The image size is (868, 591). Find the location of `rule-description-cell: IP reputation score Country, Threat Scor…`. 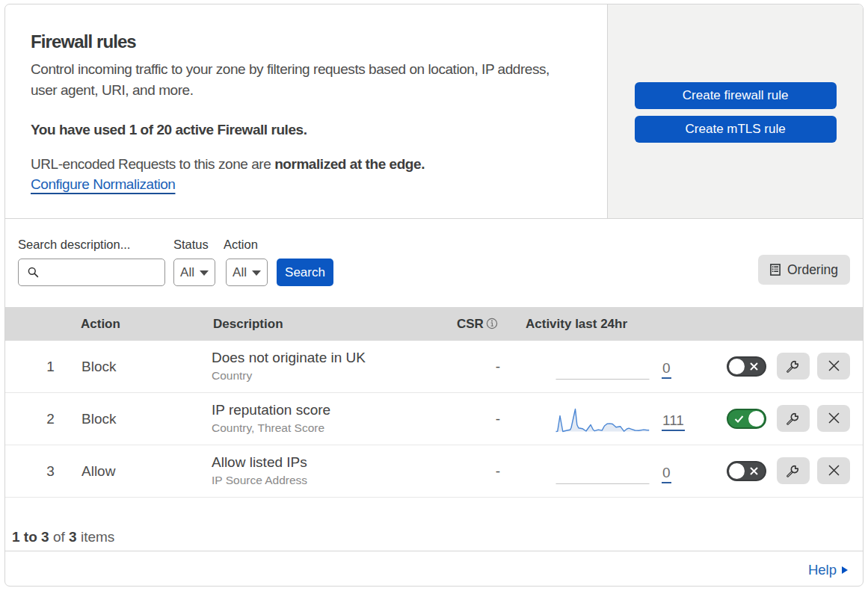

rule-description-cell: IP reputation score Country, Threat Scor… is located at coordinates (271, 418).